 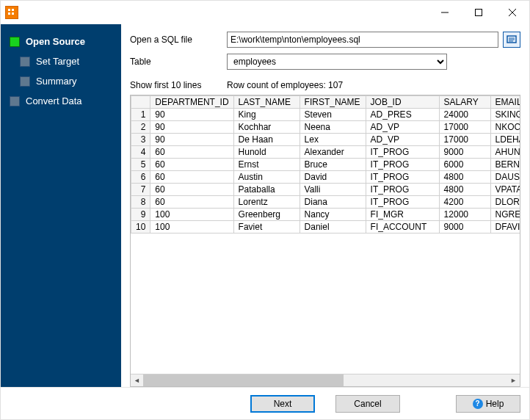 I want to click on table-row: 660AustinDavidIT_PROG4800DAUSTIN, so click(x=326, y=178).